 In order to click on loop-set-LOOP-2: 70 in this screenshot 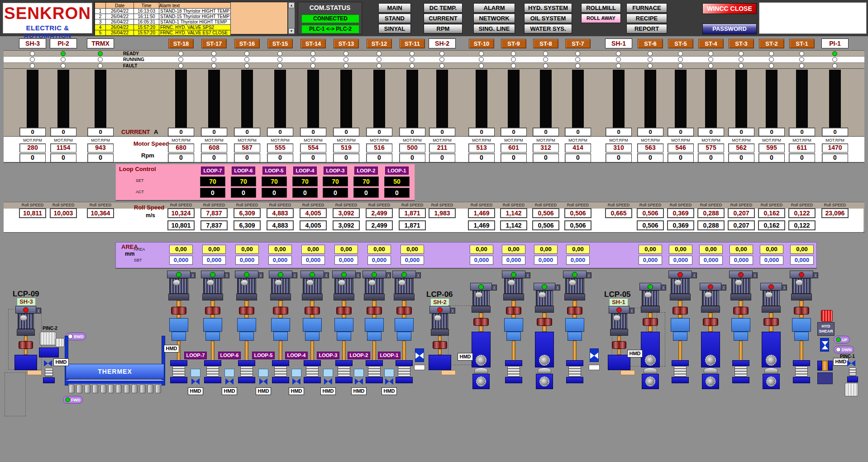, I will do `click(366, 181)`.